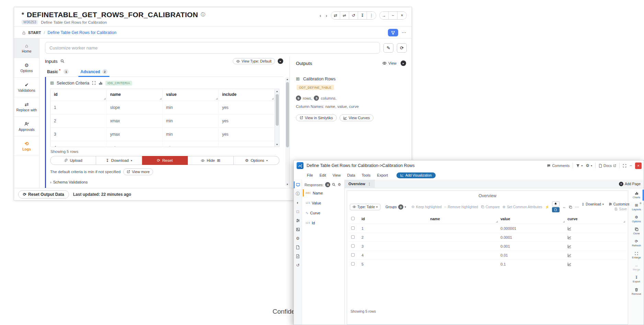 The width and height of the screenshot is (644, 325). What do you see at coordinates (298, 238) in the screenshot?
I see `rail-settings-icon: ⚙` at bounding box center [298, 238].